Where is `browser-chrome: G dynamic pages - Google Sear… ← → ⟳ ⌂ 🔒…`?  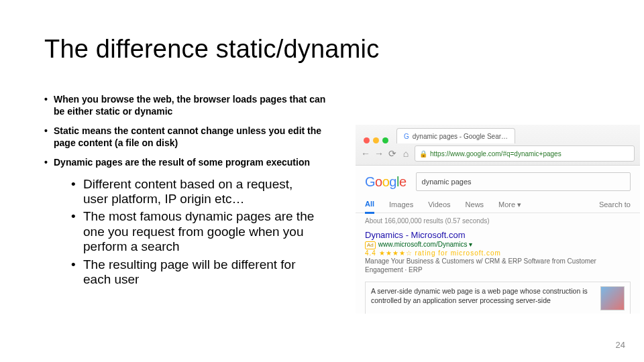
browser-chrome: G dynamic pages - Google Sear… ← → ⟳ ⌂ 🔒… is located at coordinates (498, 145).